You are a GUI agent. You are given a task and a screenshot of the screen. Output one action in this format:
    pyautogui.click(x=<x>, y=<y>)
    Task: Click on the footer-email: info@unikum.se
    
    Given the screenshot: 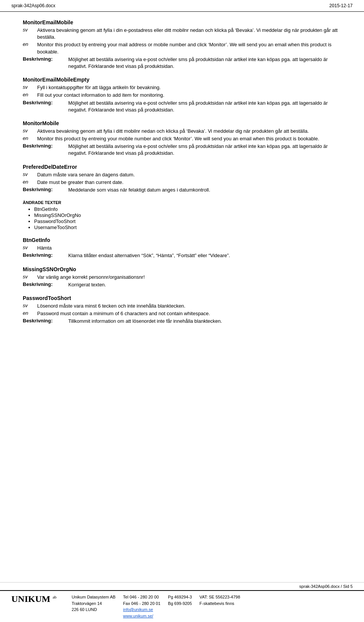 What is the action you would take?
    pyautogui.click(x=142, y=610)
    